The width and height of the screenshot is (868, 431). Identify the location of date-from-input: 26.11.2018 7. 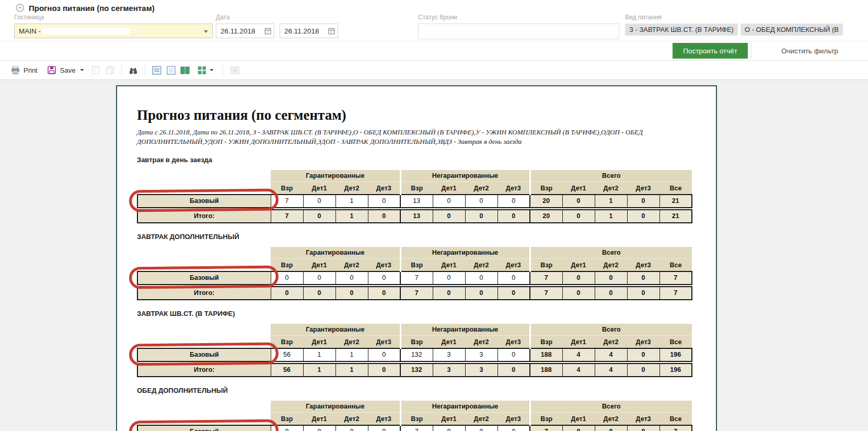
(245, 31).